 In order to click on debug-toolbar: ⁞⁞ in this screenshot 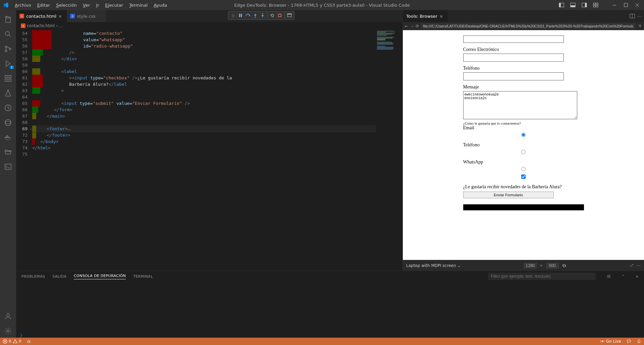, I will do `click(261, 15)`.